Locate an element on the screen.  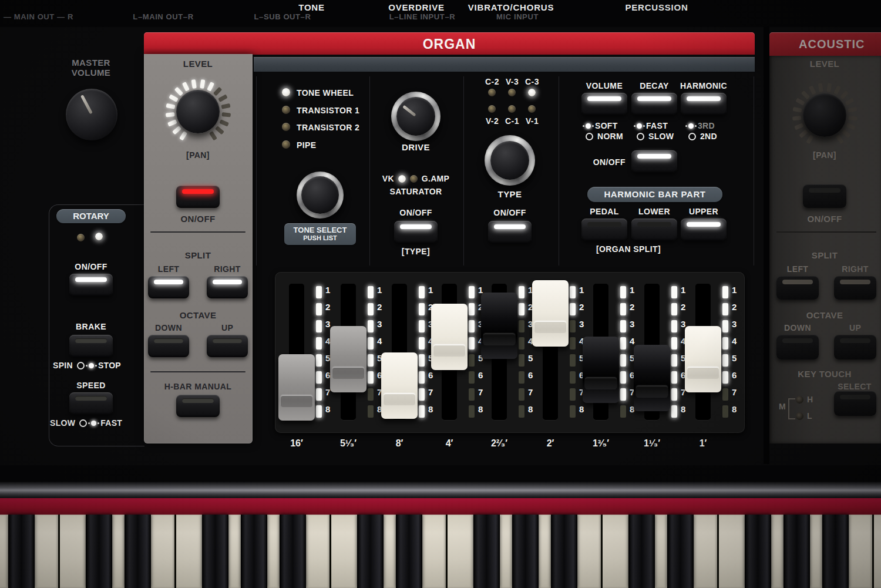
acoustic-octave-label: OCTAVE is located at coordinates (825, 315).